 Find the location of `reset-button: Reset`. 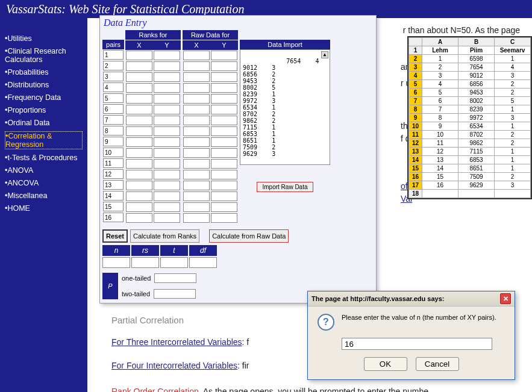

reset-button: Reset is located at coordinates (115, 236).